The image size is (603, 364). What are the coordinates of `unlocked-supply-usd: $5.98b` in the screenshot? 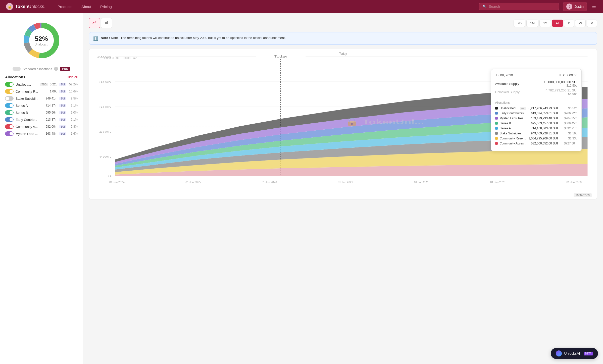 It's located at (562, 94).